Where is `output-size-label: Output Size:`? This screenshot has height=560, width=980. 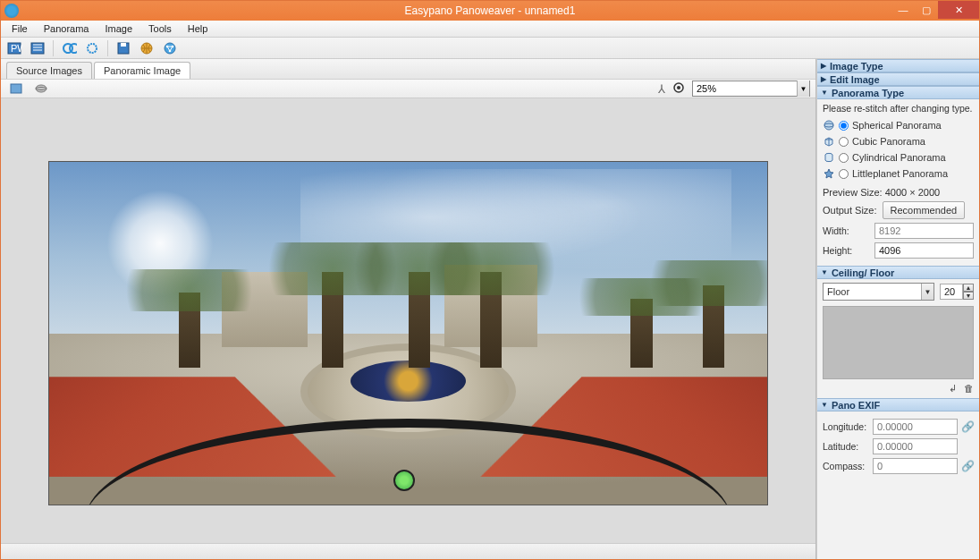
output-size-label: Output Size: is located at coordinates (849, 210).